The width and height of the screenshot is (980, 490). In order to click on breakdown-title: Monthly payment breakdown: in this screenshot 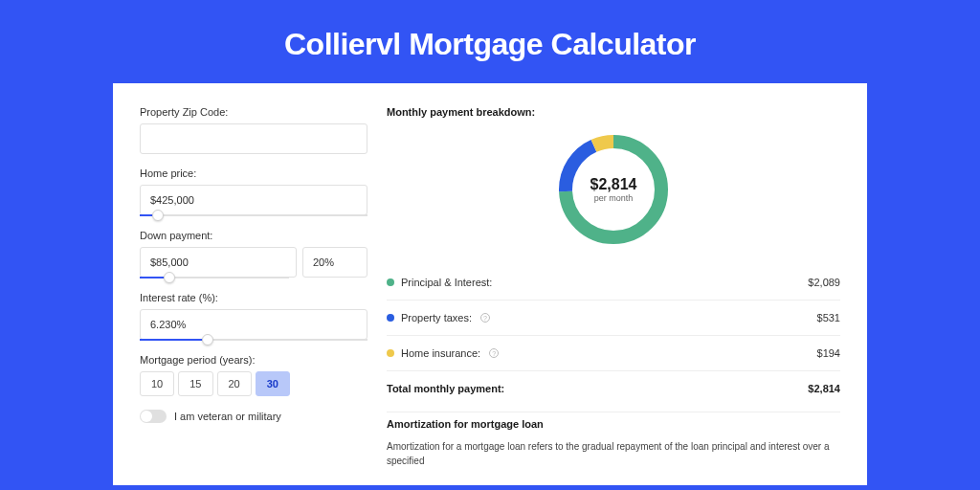, I will do `click(613, 112)`.